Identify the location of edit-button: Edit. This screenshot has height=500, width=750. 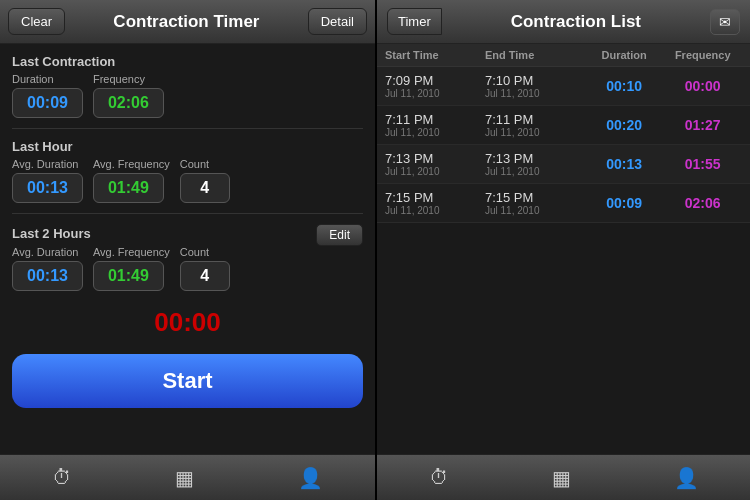
(340, 235).